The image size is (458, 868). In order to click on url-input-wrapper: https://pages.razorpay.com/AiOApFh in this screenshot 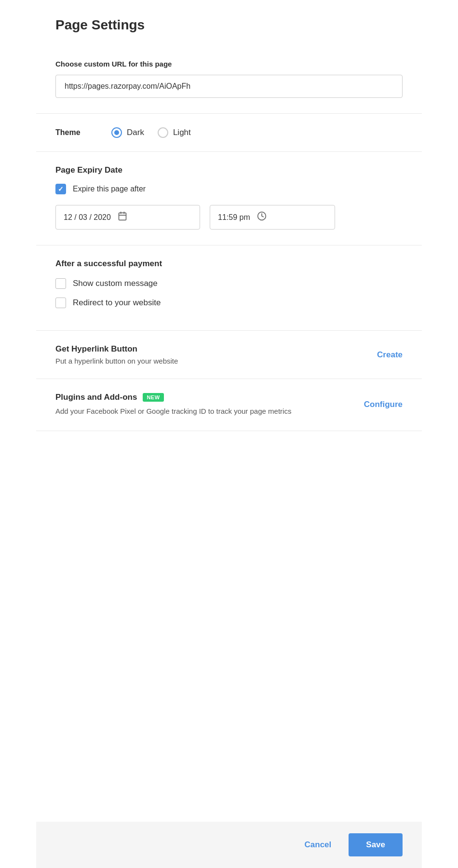, I will do `click(229, 86)`.